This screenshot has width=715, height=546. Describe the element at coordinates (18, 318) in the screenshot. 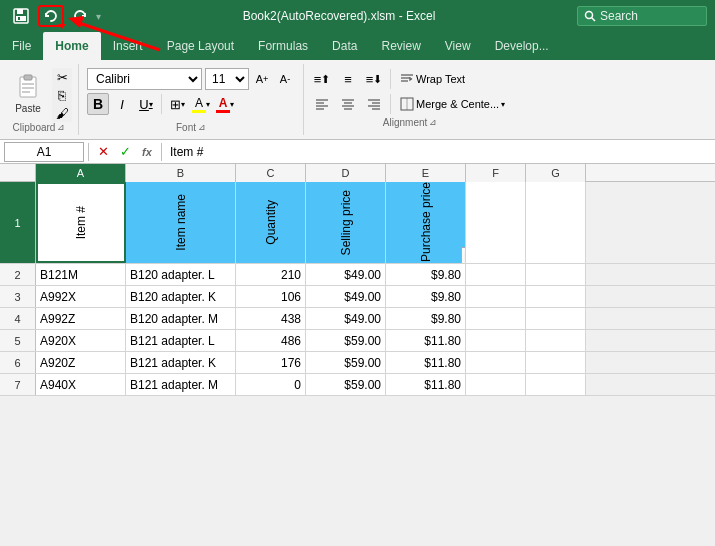

I see `row-num-4: 4` at that location.